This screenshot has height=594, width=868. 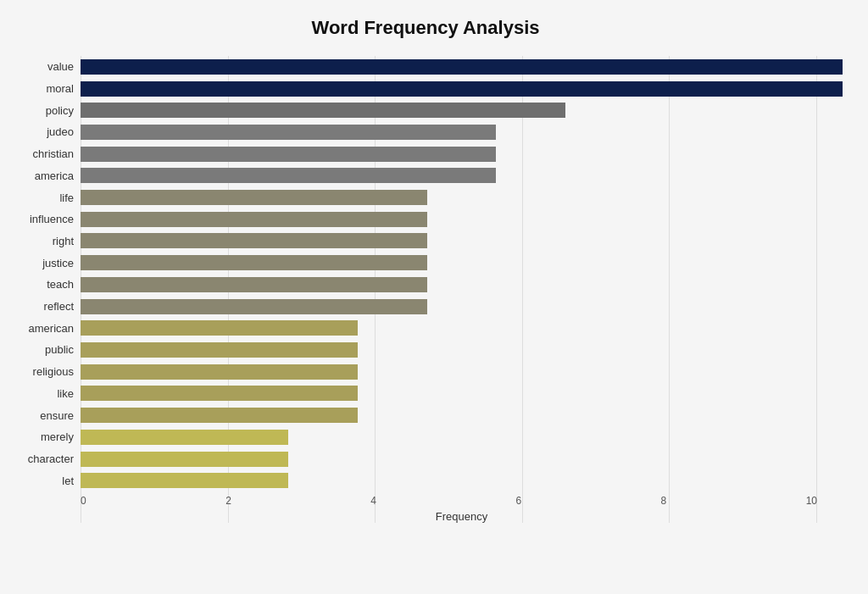 I want to click on bar-label: religious, so click(x=44, y=371).